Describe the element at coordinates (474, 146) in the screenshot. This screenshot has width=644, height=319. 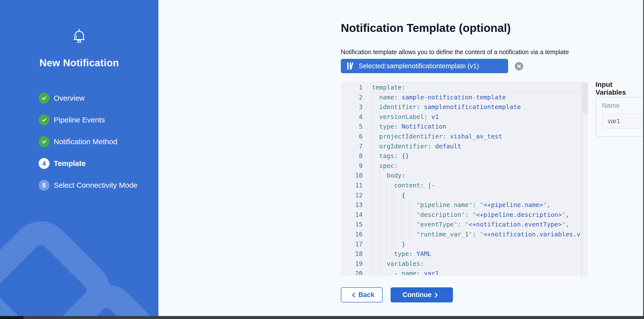
I see `line-text: orgIdentifier: default` at that location.